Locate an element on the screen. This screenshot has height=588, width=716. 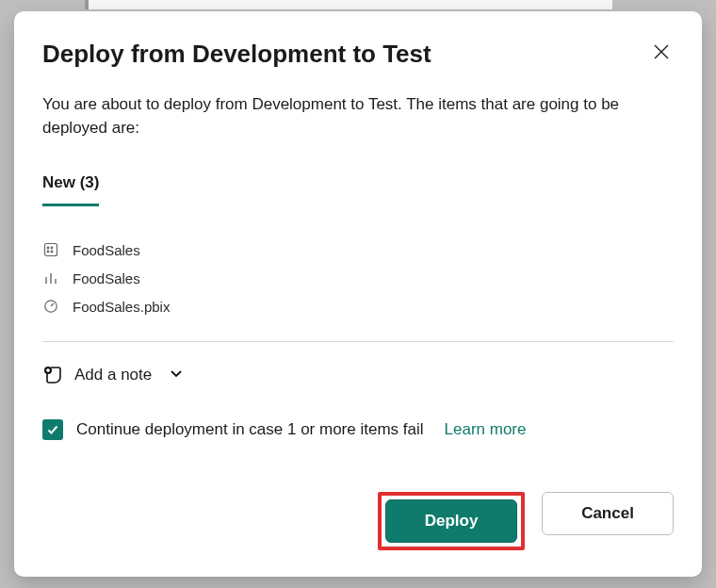
modal-header: Deploy from Development to Test is located at coordinates (358, 55).